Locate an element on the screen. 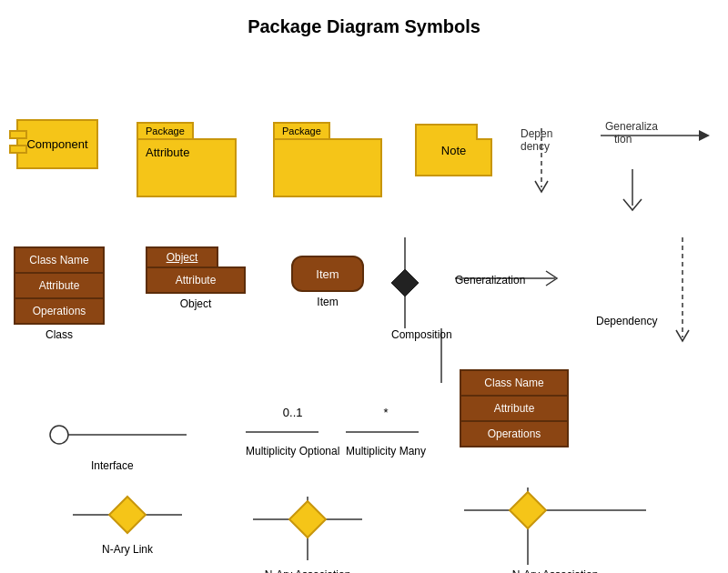 The image size is (728, 573). svg-text: tion is located at coordinates (622, 139).